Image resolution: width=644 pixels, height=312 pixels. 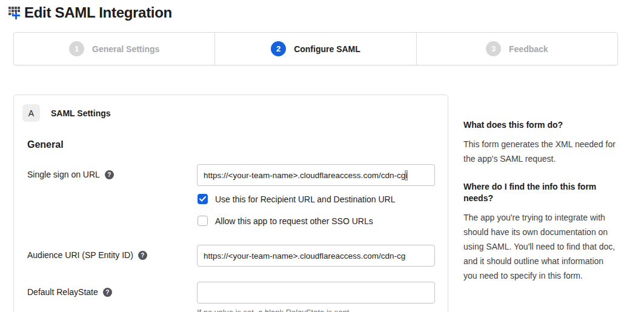 I want to click on step-number-badge: 1, so click(x=76, y=48).